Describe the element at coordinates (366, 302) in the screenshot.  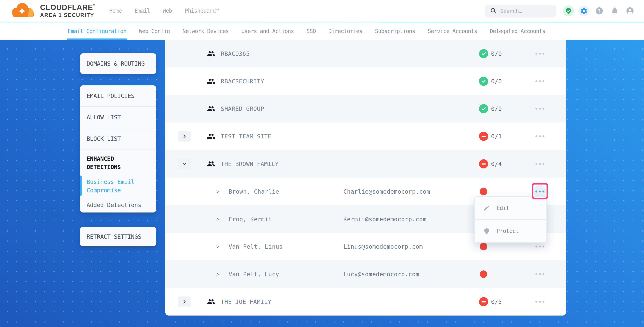
I see `group-row: THE JOE FAMILY0/5` at that location.